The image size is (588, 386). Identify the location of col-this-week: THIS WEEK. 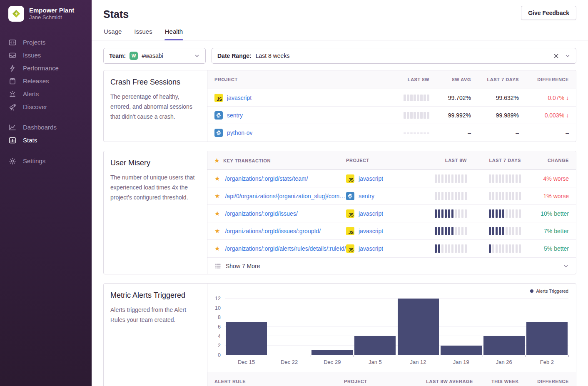
(505, 381).